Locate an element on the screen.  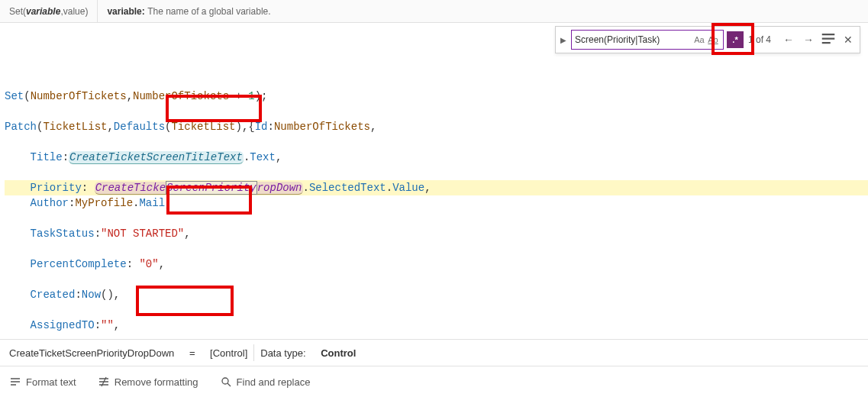
sig-func: Set is located at coordinates (16, 11).